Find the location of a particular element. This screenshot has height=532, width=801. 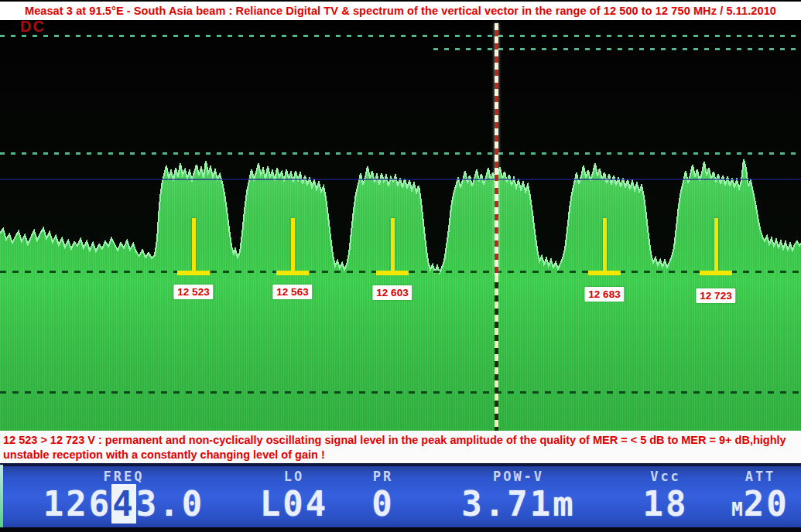

caption-band: 12 523 > 12 723 V : permanent and non-cy… is located at coordinates (401, 448).